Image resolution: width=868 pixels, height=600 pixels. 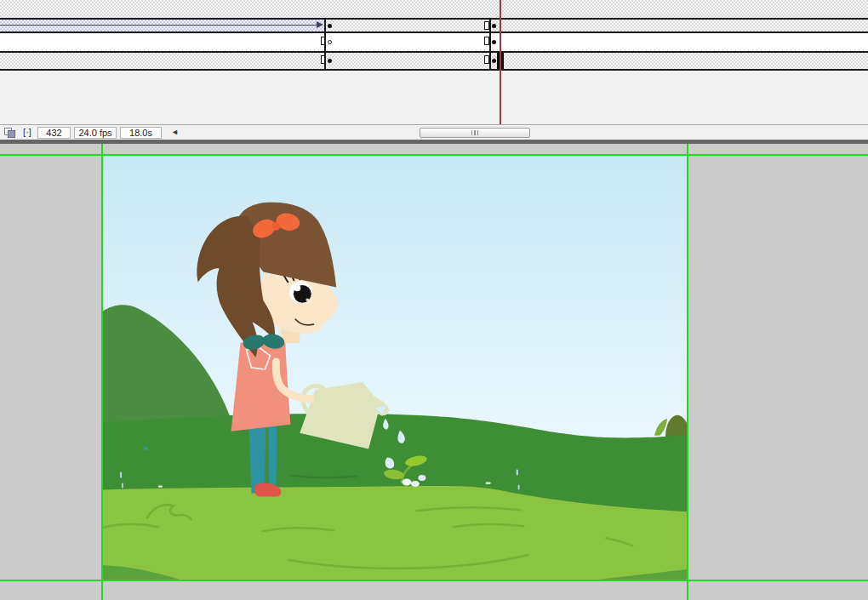 I want to click on horizontal-guide-bottom, so click(x=434, y=580).